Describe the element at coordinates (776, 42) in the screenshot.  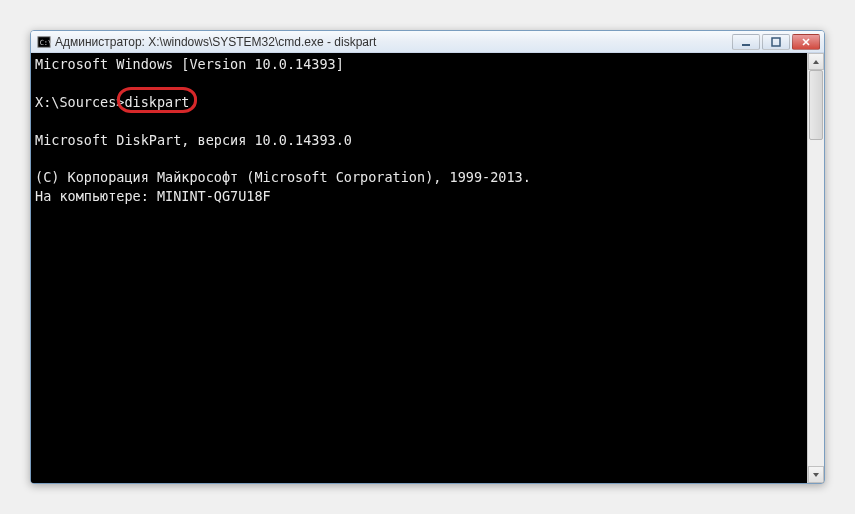
I see `window-controls` at that location.